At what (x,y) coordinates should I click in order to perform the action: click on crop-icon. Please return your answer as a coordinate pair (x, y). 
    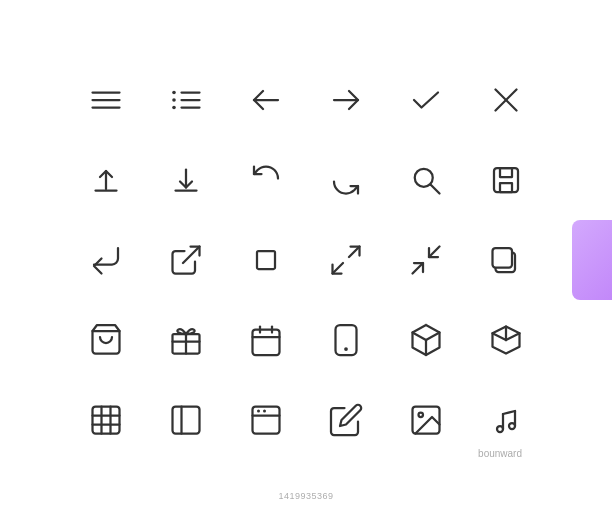
    Looking at the image, I should click on (266, 260).